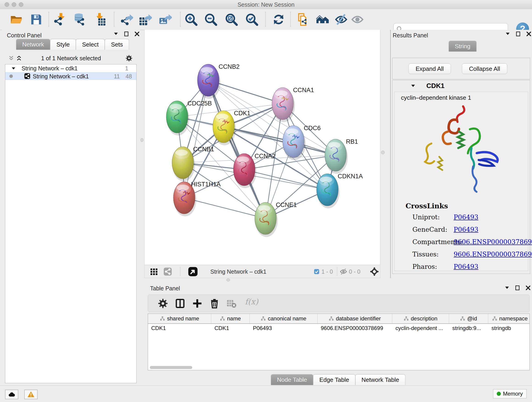  Describe the element at coordinates (231, 19) in the screenshot. I see `zoom-fit-content-button` at that location.